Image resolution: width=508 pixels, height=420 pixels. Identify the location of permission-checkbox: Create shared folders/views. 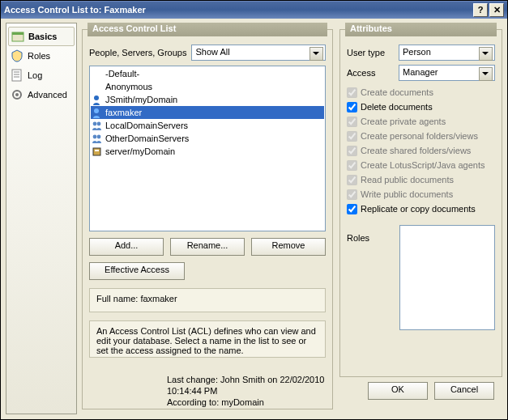
(421, 151).